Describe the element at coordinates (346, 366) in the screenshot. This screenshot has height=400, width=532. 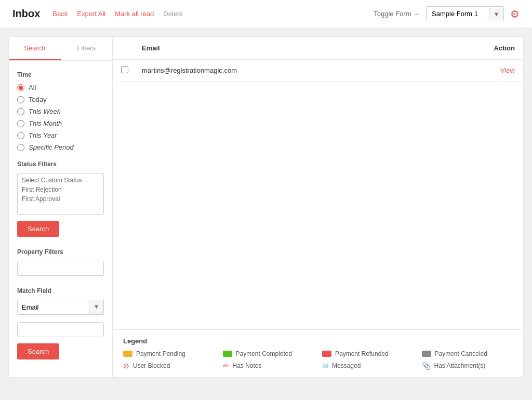
I see `legend-messaged-label: Messaged` at that location.